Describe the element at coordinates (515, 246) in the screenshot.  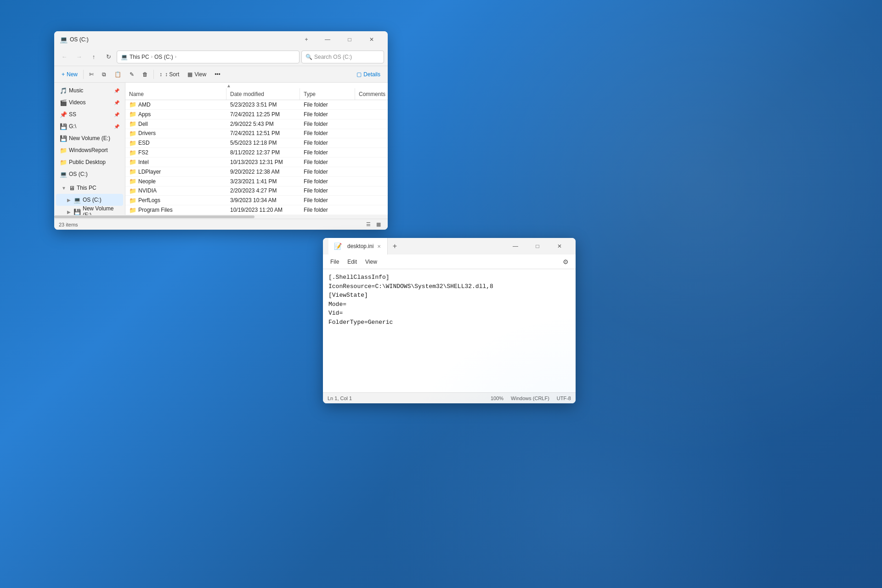
I see `notepad-minimize-button: —` at that location.